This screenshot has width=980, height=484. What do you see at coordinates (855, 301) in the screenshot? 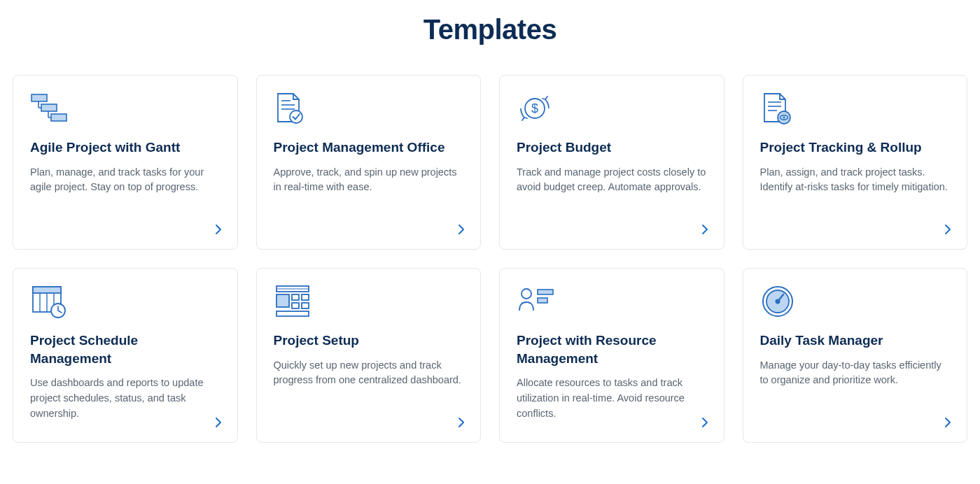
I see `gauge-icon` at bounding box center [855, 301].